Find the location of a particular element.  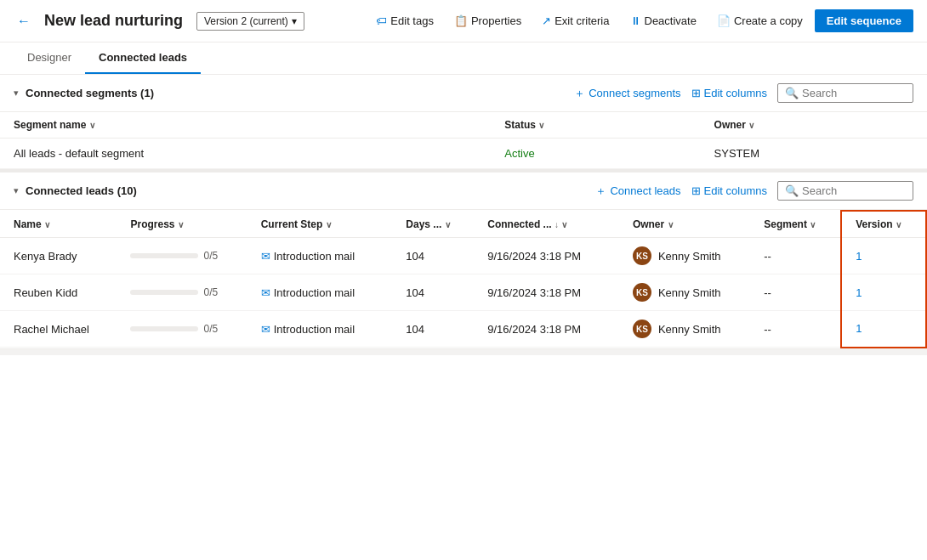

connect-segments-button: ＋ Connect segments is located at coordinates (628, 93).